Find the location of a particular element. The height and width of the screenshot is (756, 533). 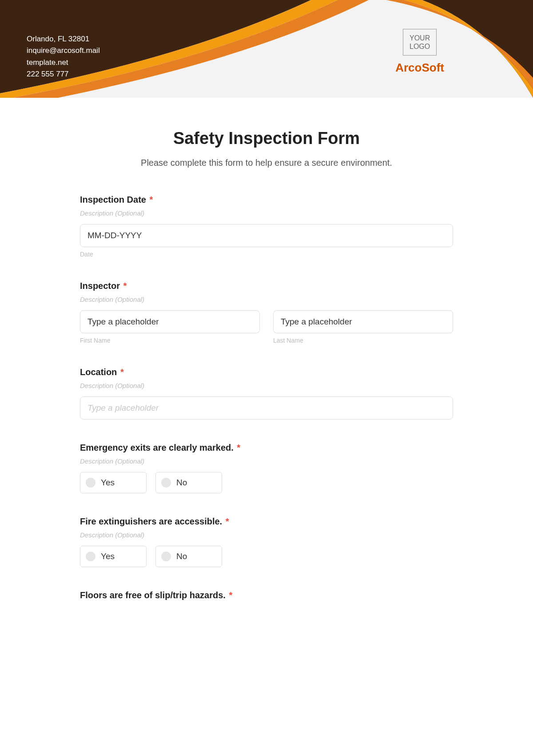

sublabel-last-name: Last Name is located at coordinates (363, 340).